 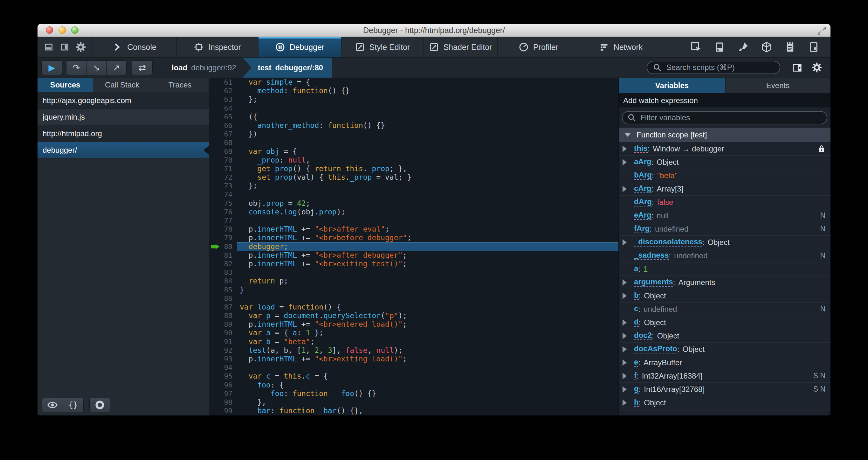 What do you see at coordinates (822, 31) in the screenshot?
I see `fullscreen-icon` at bounding box center [822, 31].